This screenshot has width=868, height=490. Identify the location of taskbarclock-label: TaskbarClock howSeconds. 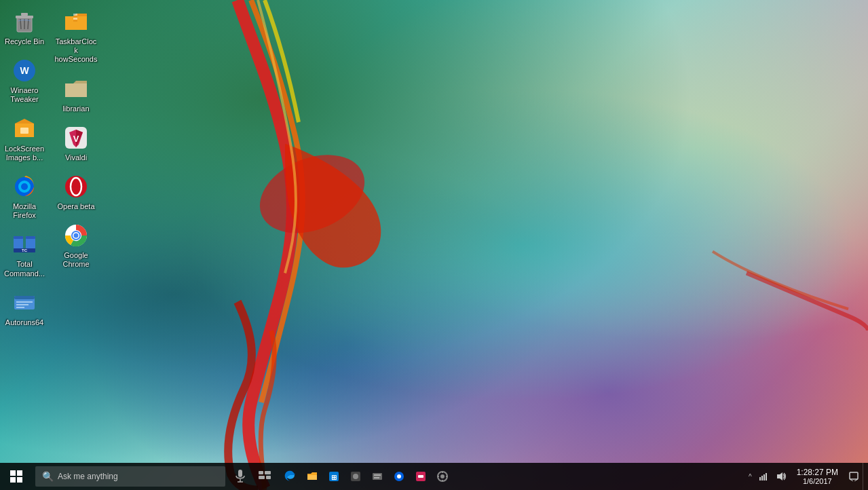
(76, 51).